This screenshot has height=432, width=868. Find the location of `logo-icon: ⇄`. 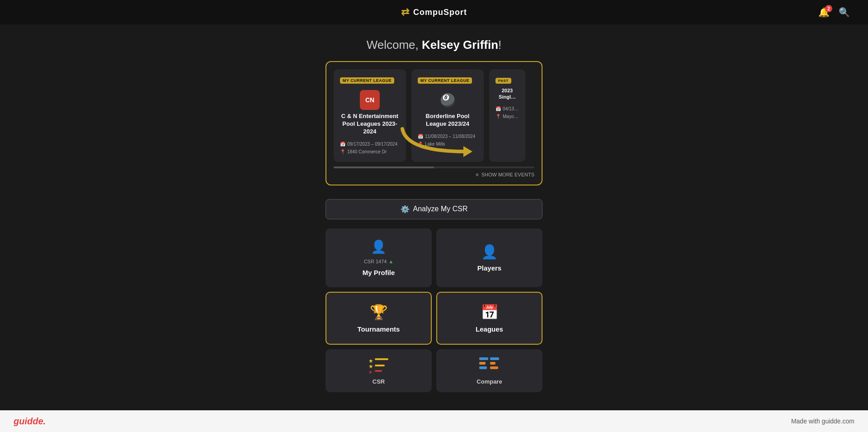

logo-icon: ⇄ is located at coordinates (405, 12).